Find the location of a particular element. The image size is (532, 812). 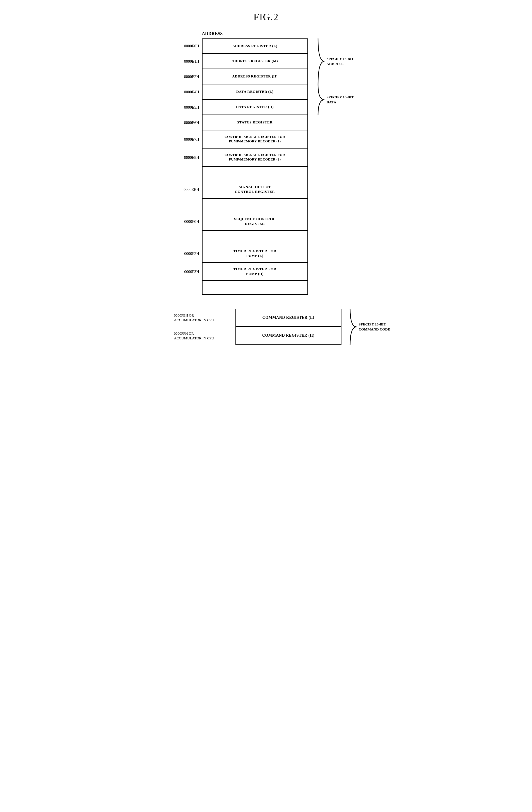

figure-title: FIG.2 is located at coordinates (266, 17).